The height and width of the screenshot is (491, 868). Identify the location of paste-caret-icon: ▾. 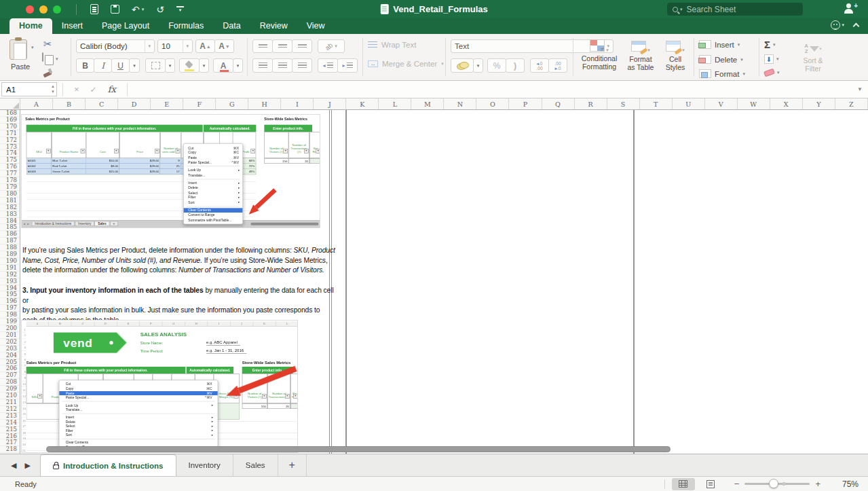
(33, 48).